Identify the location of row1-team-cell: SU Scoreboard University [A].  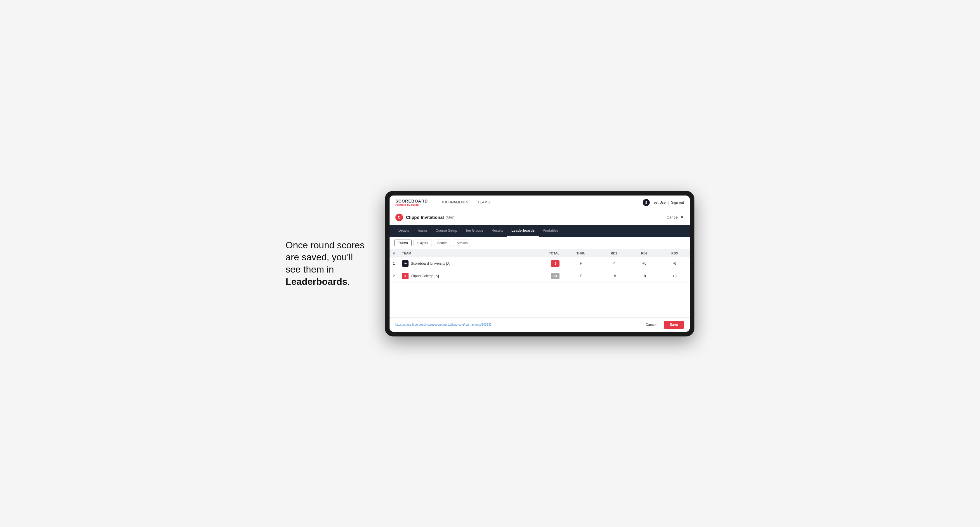
(461, 264).